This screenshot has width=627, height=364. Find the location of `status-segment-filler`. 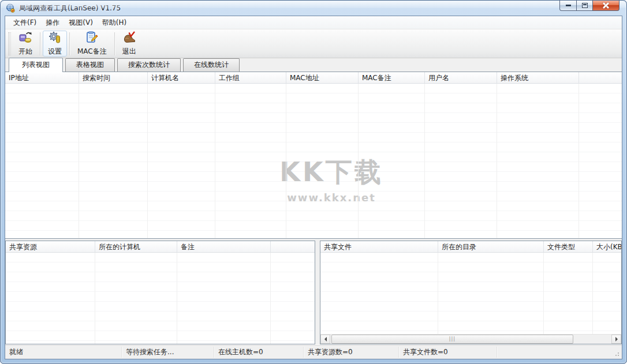

status-segment-filler is located at coordinates (559, 352).